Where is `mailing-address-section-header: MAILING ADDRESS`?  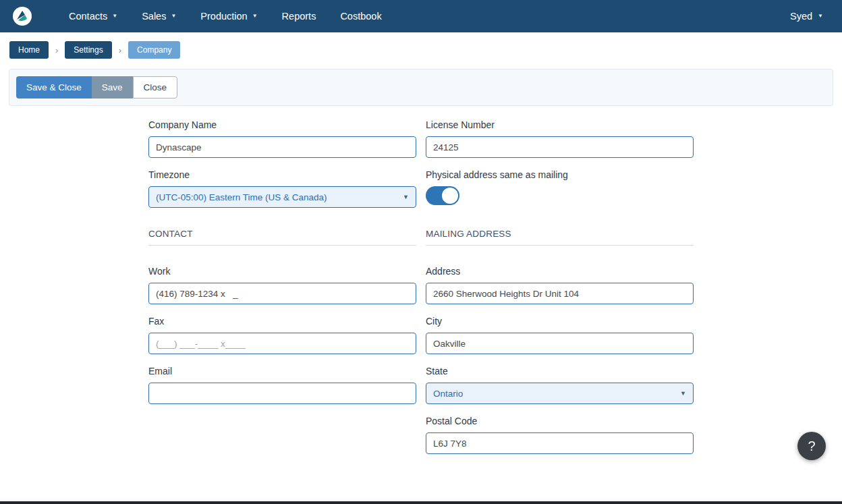 mailing-address-section-header: MAILING ADDRESS is located at coordinates (560, 237).